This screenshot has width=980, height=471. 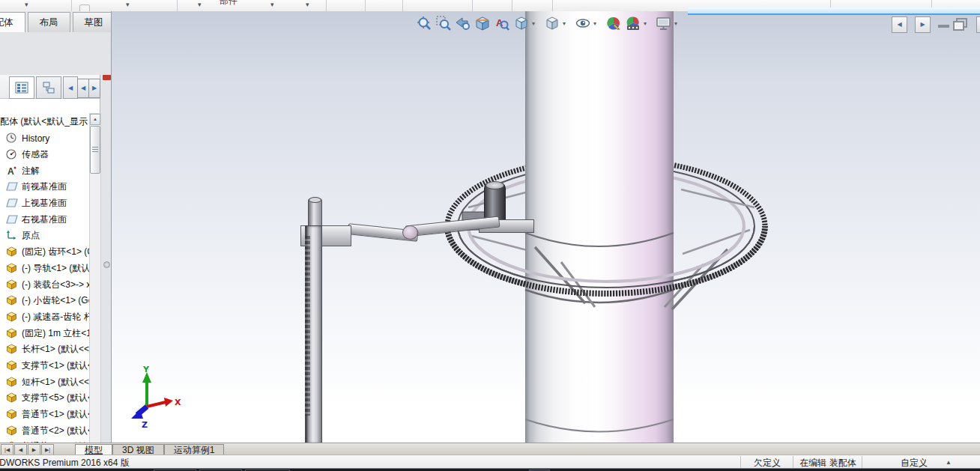 What do you see at coordinates (49, 88) in the screenshot?
I see `propertymanager-tab` at bounding box center [49, 88].